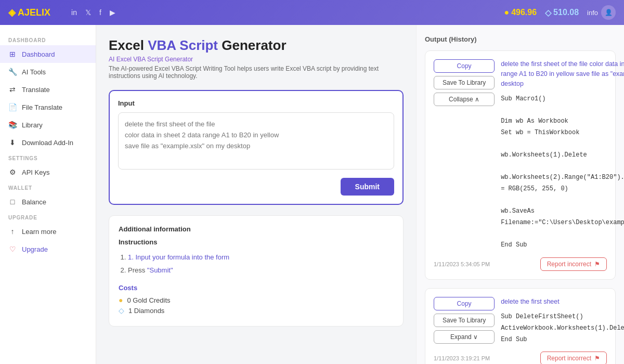 The height and width of the screenshot is (364, 624). I want to click on output-desc-1: delete the first sheet of the file color…, so click(563, 74).